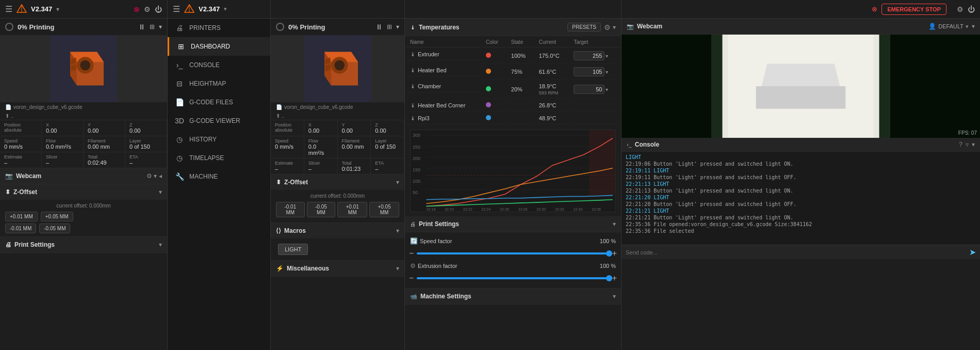  Describe the element at coordinates (615, 253) in the screenshot. I see `speed-plus-btn: +` at that location.